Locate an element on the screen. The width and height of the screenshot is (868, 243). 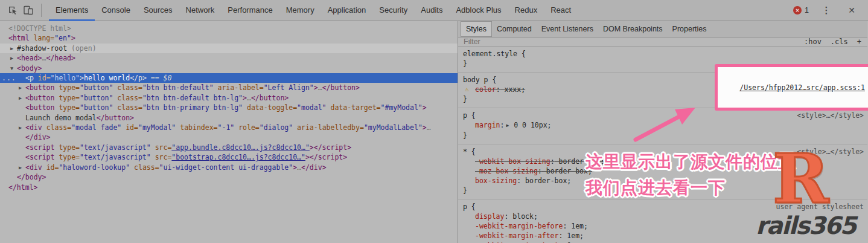
property-text: -moz-box-sizing: border-box; is located at coordinates (534, 171).